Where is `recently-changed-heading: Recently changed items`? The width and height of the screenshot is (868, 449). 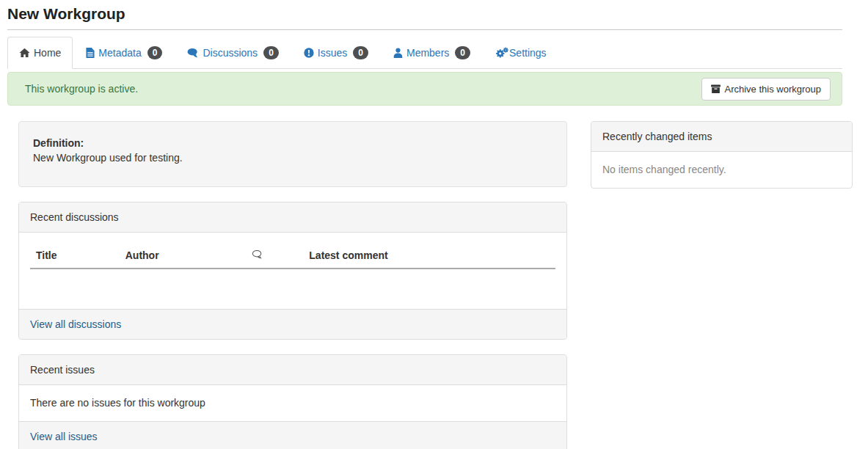 recently-changed-heading: Recently changed items is located at coordinates (722, 136).